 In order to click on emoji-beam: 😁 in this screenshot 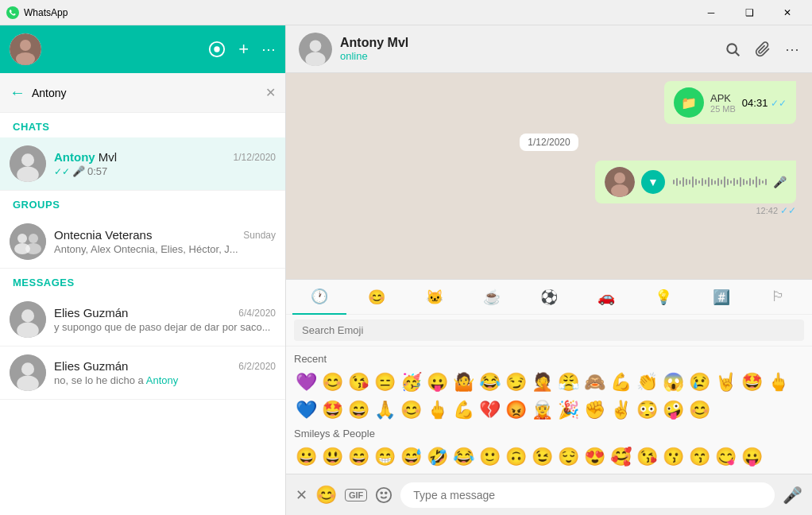, I will do `click(385, 458)`.